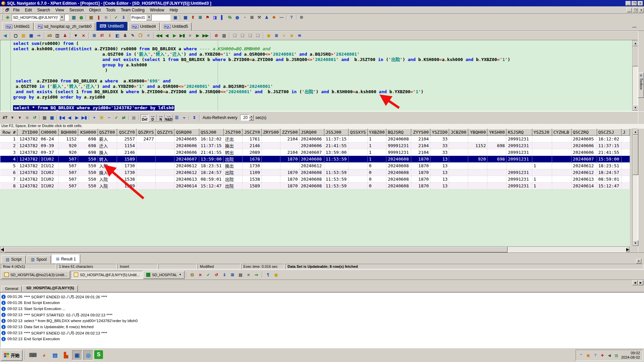 This screenshot has height=362, width=644. What do you see at coordinates (336, 186) in the screenshot?
I see `cell: 11:53:59` at bounding box center [336, 186].